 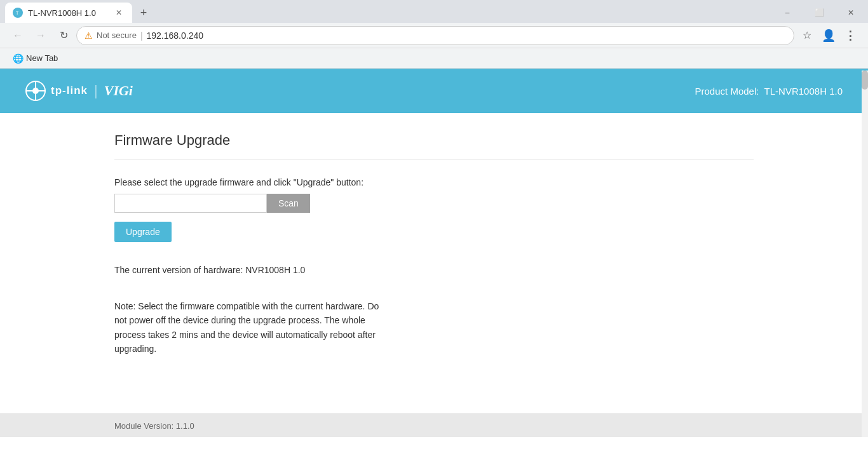 What do you see at coordinates (36, 58) in the screenshot?
I see `bookmark-new-tab: 🌐 New Tab` at bounding box center [36, 58].